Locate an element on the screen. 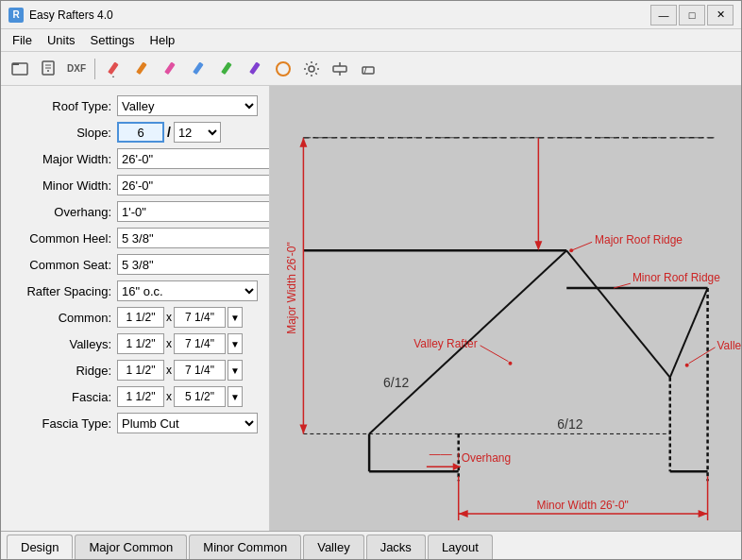 This screenshot has width=742, height=560. menu-file: File is located at coordinates (23, 40).